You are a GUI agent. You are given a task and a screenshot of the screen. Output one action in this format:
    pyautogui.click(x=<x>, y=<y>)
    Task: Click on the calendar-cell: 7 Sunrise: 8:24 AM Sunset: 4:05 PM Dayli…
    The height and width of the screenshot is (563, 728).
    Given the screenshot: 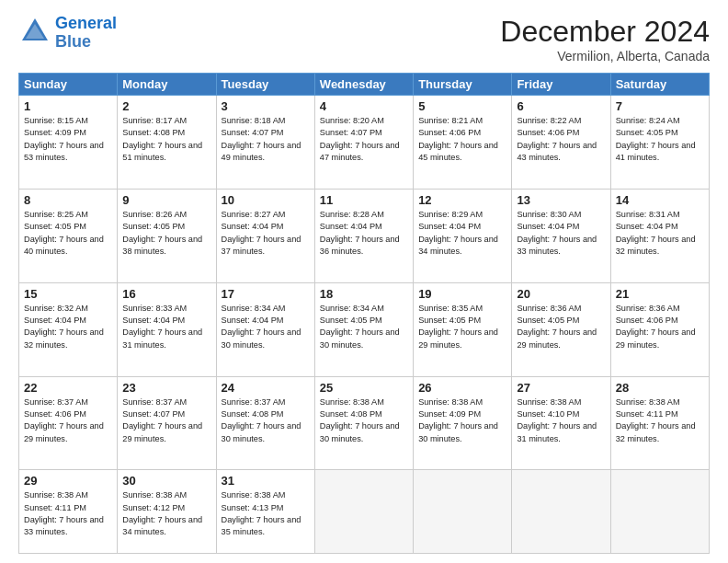 What is the action you would take?
    pyautogui.click(x=660, y=143)
    